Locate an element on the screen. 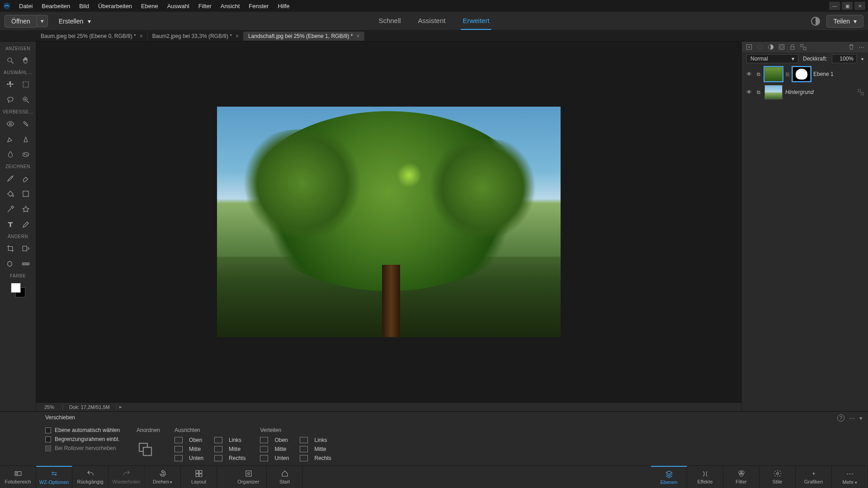 Image resolution: width=868 pixels, height=488 pixels. align-top-icon is located at coordinates (179, 440).